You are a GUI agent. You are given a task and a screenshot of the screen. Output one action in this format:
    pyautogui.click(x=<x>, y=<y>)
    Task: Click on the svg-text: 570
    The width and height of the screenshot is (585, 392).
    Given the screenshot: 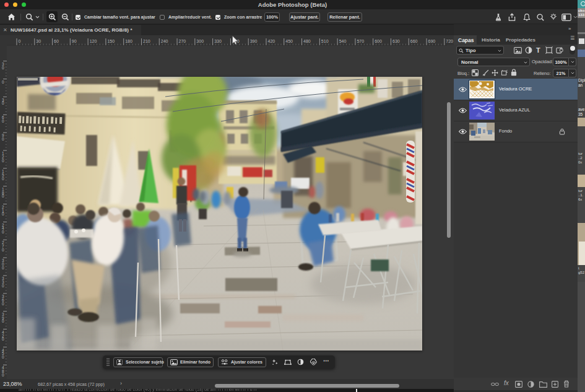 What is the action you would take?
    pyautogui.click(x=360, y=41)
    